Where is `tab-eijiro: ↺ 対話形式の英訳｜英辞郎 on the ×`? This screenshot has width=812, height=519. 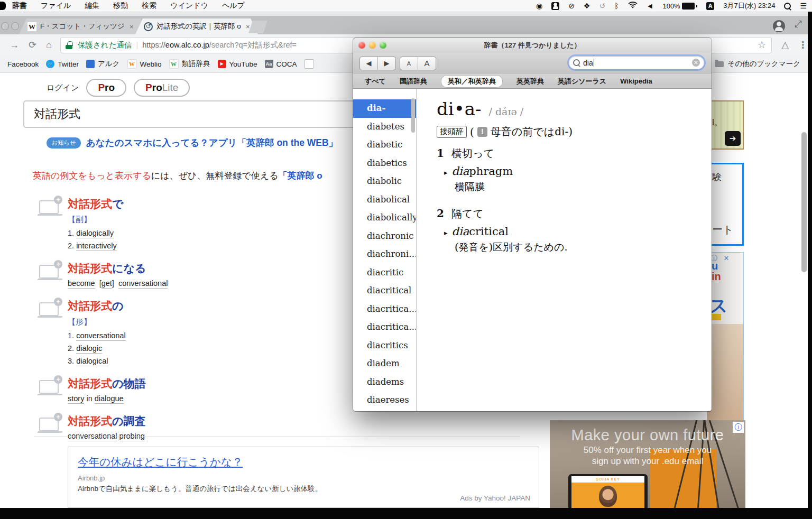
tab-eijiro: ↺ 対話形式の英訳｜英辞郎 on the × is located at coordinates (197, 26).